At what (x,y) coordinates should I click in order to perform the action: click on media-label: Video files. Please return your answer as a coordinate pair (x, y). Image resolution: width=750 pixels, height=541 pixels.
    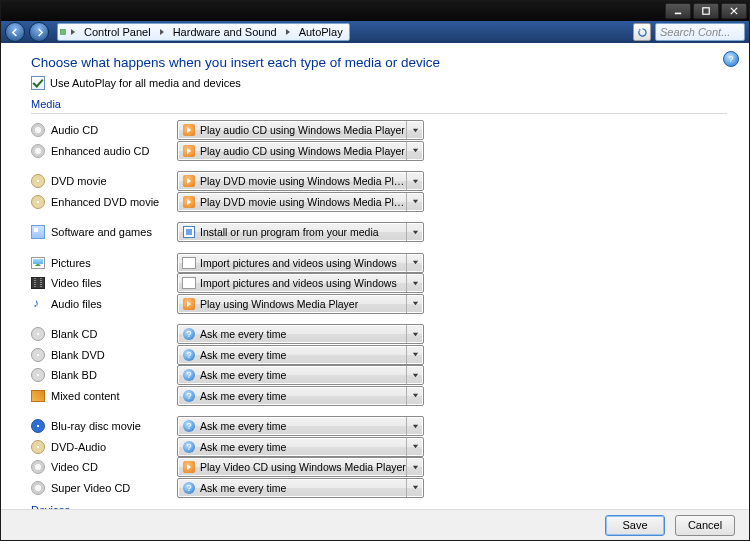
    Looking at the image, I should click on (114, 283).